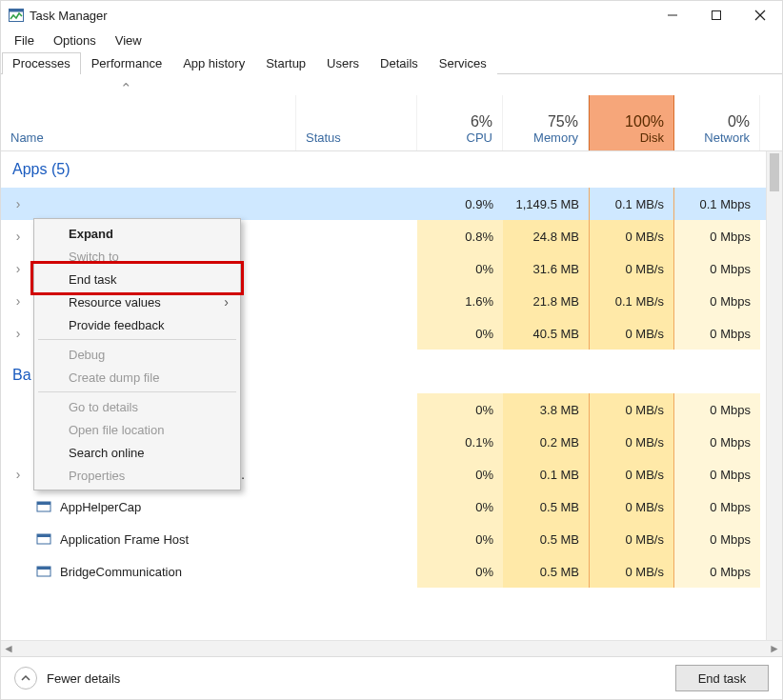  What do you see at coordinates (774, 172) in the screenshot?
I see `scrollbar-thumb` at bounding box center [774, 172].